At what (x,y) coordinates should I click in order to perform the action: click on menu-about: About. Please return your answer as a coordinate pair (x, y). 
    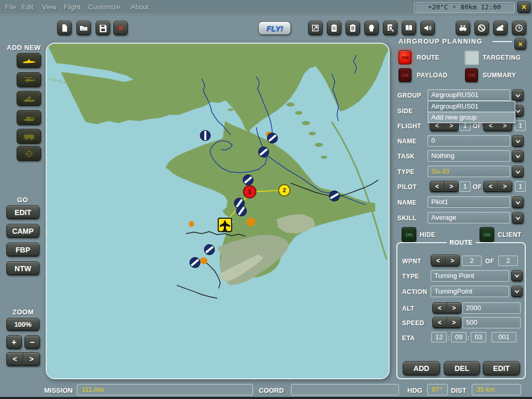
    Looking at the image, I should click on (140, 7).